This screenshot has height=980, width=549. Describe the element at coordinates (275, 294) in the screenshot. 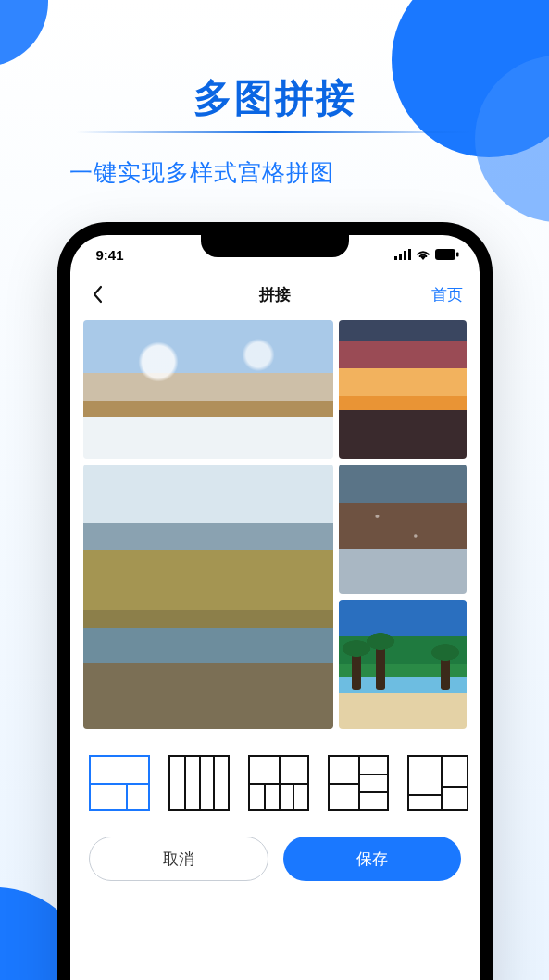

I see `nav-bar: 拼接 首页` at that location.